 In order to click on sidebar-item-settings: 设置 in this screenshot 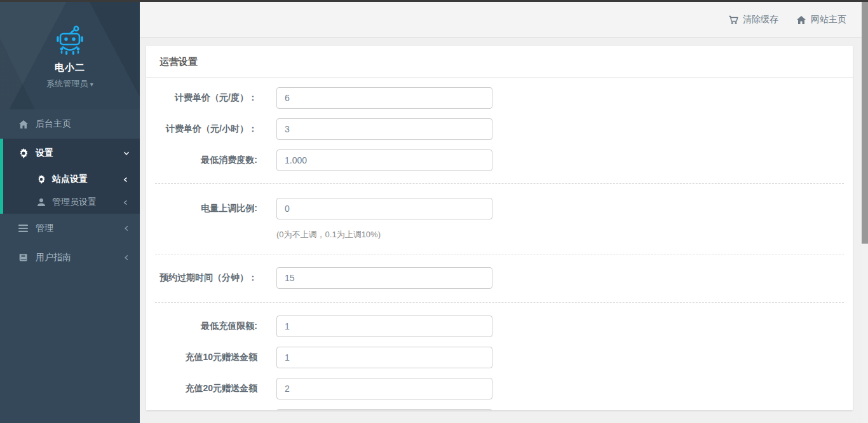, I will do `click(71, 153)`.